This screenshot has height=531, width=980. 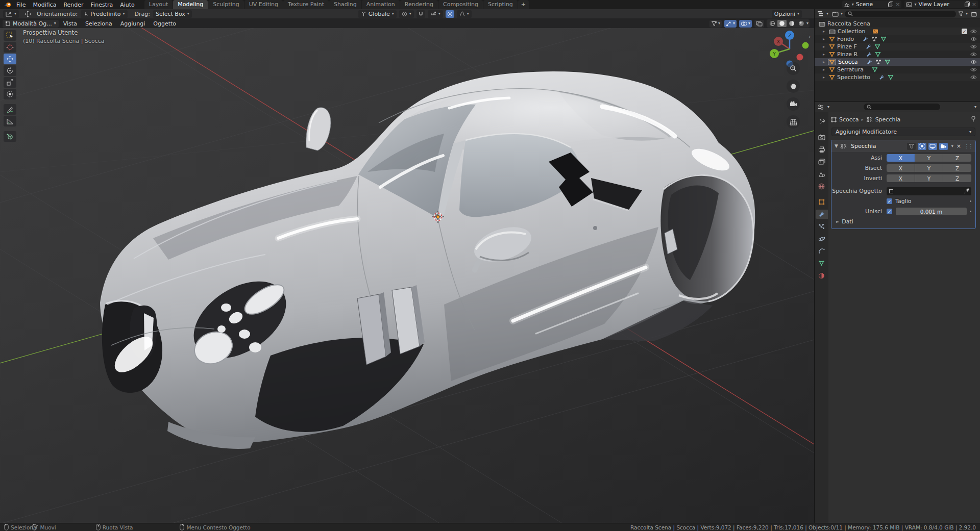 I want to click on flip-z-button: Z, so click(x=958, y=179).